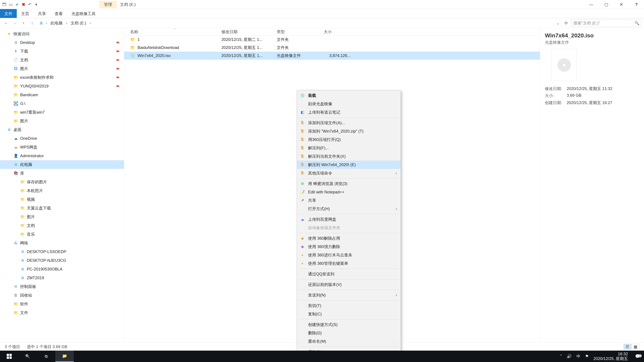 The width and height of the screenshot is (644, 362). Describe the element at coordinates (30, 4) in the screenshot. I see `qat-undo-icon: ↶` at that location.